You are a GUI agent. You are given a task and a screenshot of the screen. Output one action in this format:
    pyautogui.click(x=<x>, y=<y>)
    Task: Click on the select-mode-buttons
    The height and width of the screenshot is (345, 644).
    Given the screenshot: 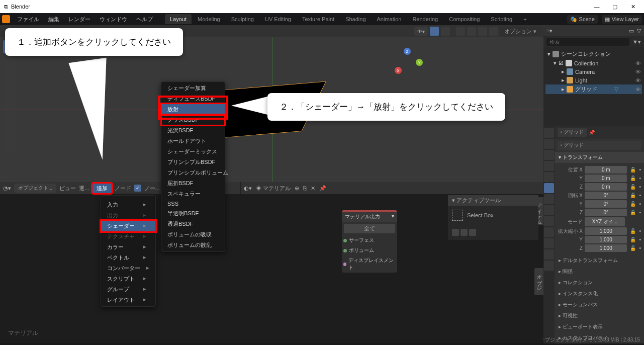 What is the action you would take?
    pyautogui.click(x=464, y=232)
    